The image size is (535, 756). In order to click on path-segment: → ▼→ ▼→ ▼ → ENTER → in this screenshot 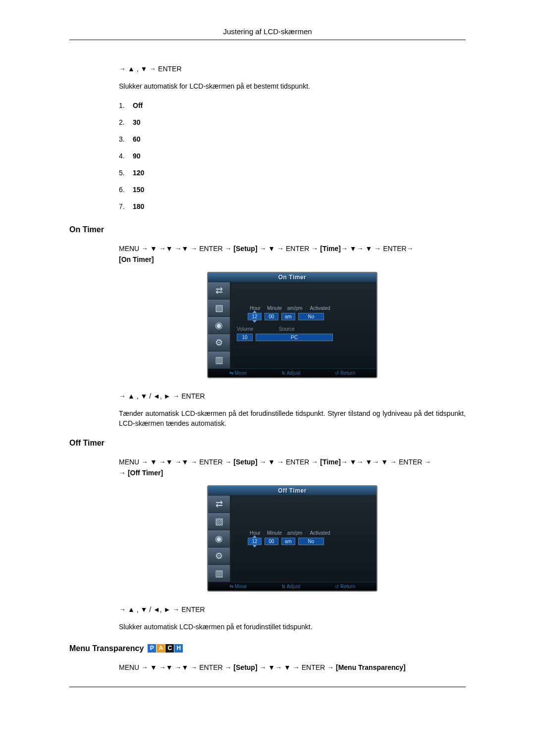, I will do `click(386, 462)`.